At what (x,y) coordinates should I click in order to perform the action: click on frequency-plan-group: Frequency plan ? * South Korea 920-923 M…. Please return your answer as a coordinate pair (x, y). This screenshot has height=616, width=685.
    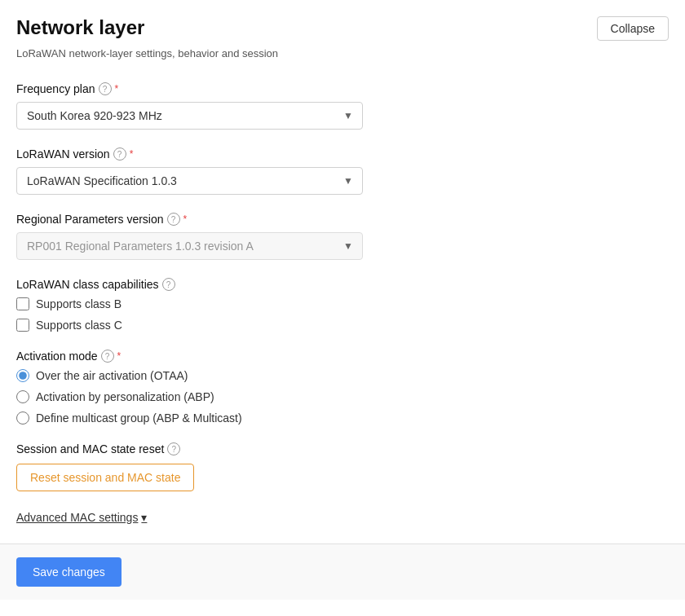
    Looking at the image, I should click on (342, 106).